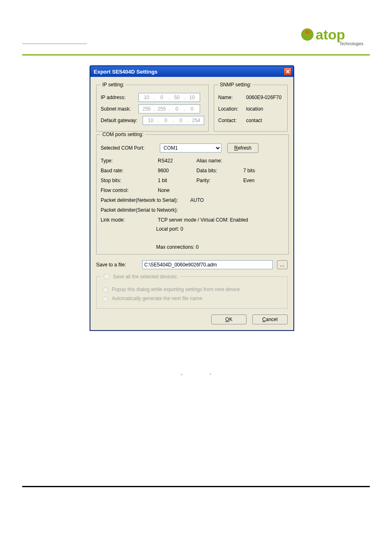 The height and width of the screenshot is (555, 392). What do you see at coordinates (235, 85) in the screenshot?
I see `snmp-setting-legend: SNMP setting:` at bounding box center [235, 85].